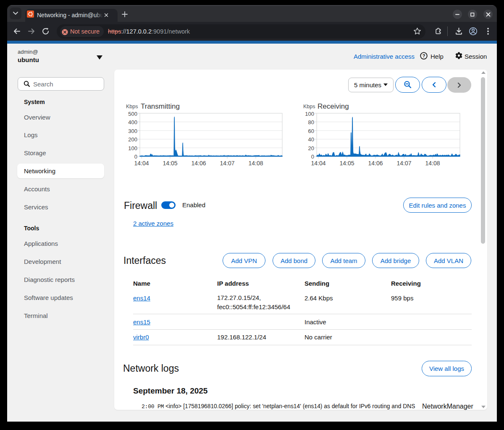 Image resolution: width=504 pixels, height=430 pixels. I want to click on svg-text: 400, so click(133, 122).